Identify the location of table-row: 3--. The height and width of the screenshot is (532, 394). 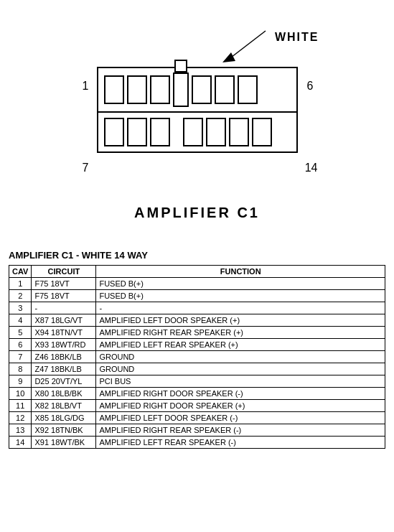
(197, 309).